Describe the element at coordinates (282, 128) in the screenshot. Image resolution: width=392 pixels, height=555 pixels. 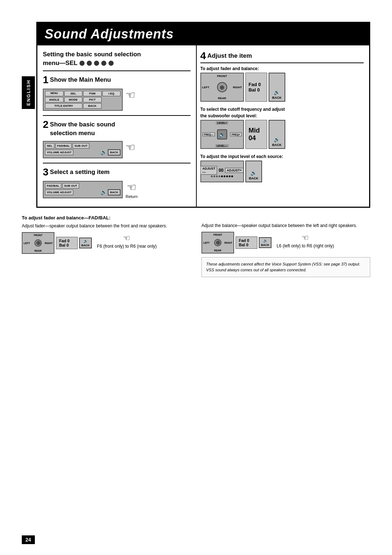
I see `subwoofer-section: To select the cutoff frequency and adjus…` at that location.